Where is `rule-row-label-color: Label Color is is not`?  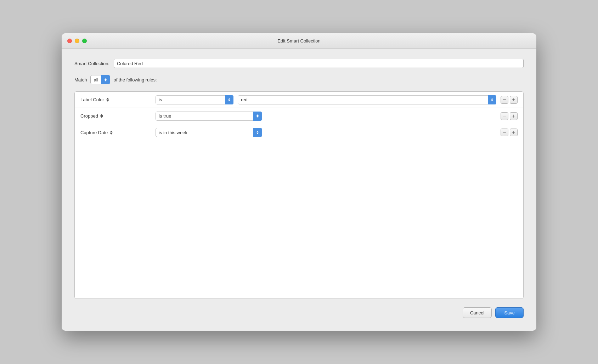 rule-row-label-color: Label Color is is not is located at coordinates (299, 100).